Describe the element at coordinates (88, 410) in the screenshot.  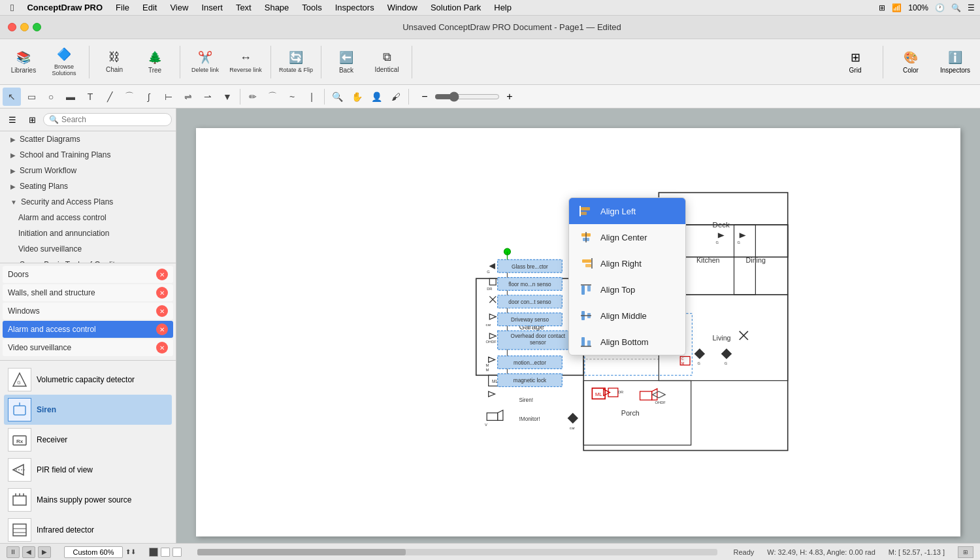
I see `shape-item-siren: Siren` at that location.